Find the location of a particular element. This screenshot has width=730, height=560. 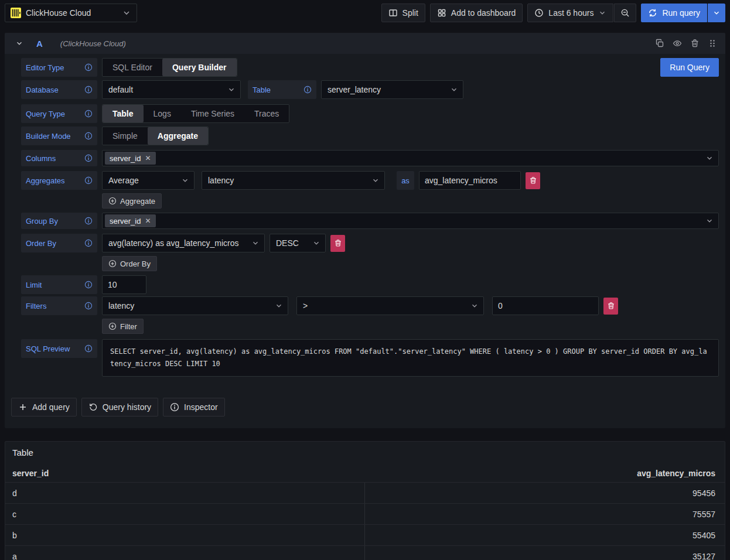

table-row: d 95456 is located at coordinates (365, 493).